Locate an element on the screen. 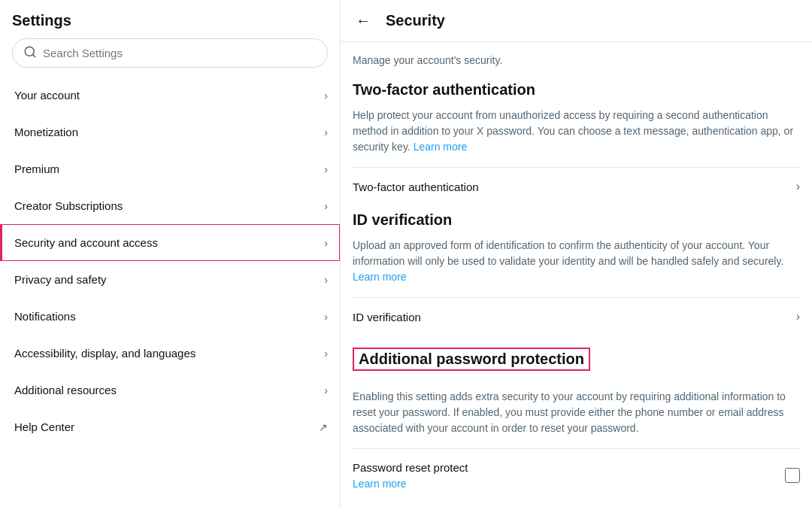  main-header: ← Security is located at coordinates (576, 21).